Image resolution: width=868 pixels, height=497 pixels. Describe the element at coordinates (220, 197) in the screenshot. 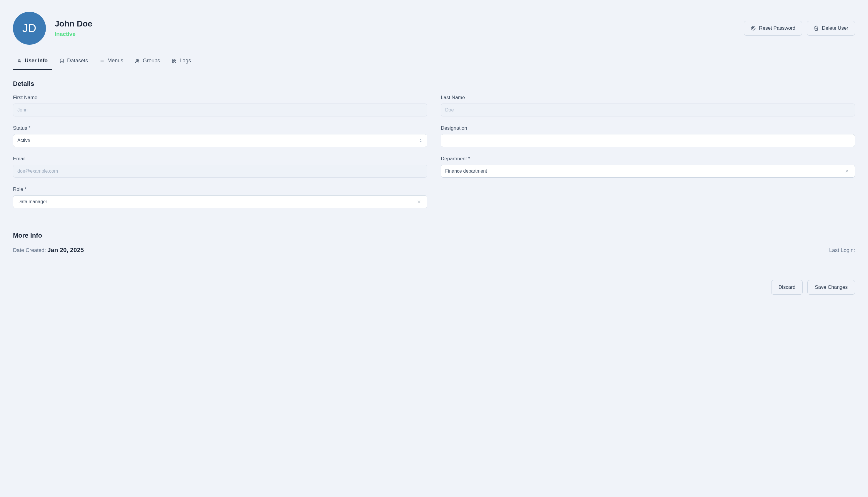

I see `field-role: Role * Data manager` at that location.